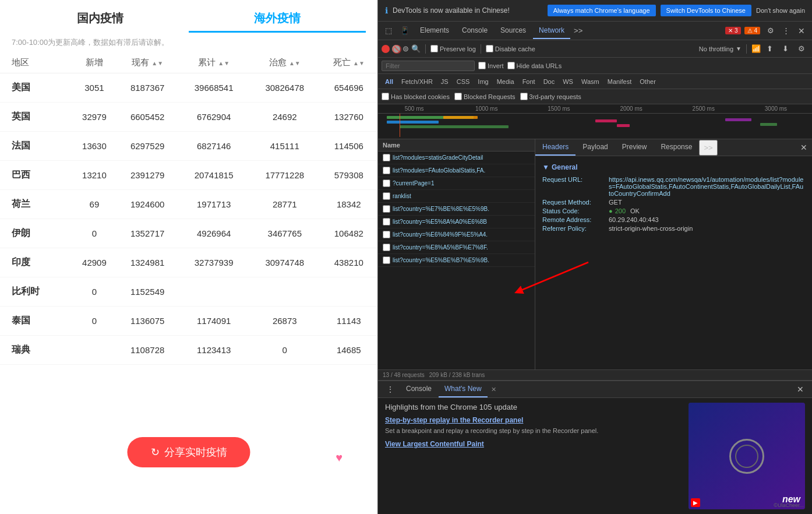 This screenshot has width=812, height=514. I want to click on record-button, so click(386, 49).